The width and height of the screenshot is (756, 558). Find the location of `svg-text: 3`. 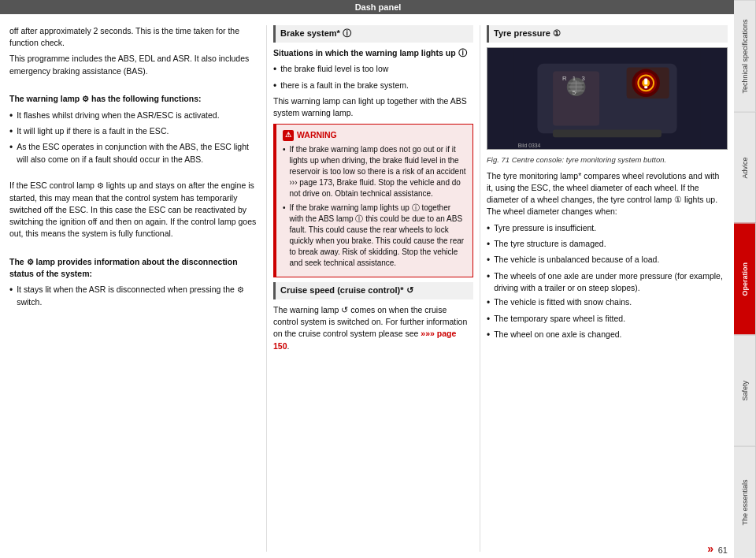

svg-text: 3 is located at coordinates (584, 79).